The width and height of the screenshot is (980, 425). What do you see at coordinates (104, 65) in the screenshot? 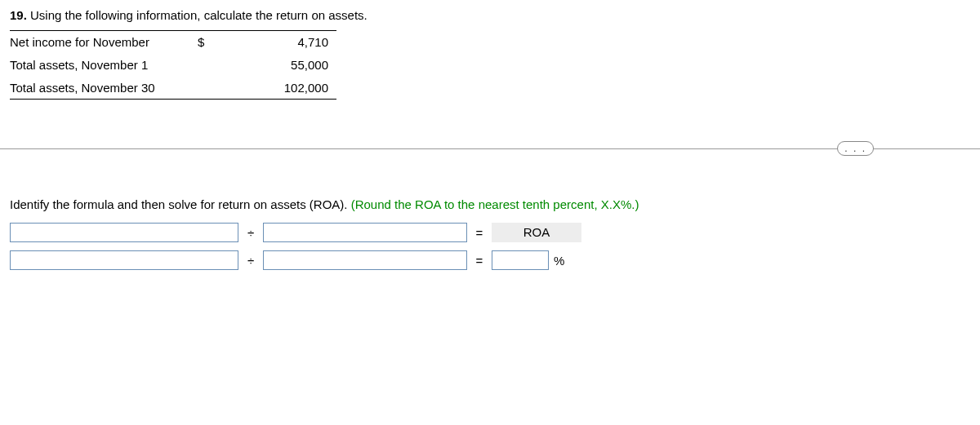
I see `row-label: Total assets, November 1` at bounding box center [104, 65].